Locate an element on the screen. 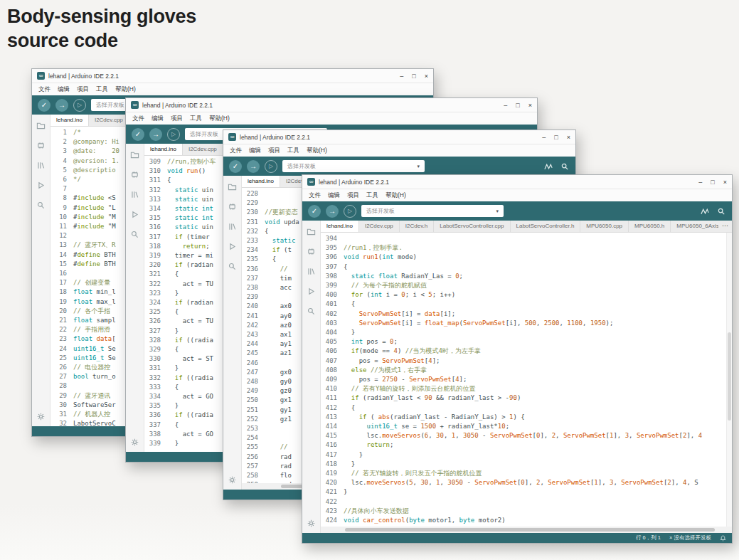  menubar: 文件编辑项目工具帮助(H) is located at coordinates (331, 118).